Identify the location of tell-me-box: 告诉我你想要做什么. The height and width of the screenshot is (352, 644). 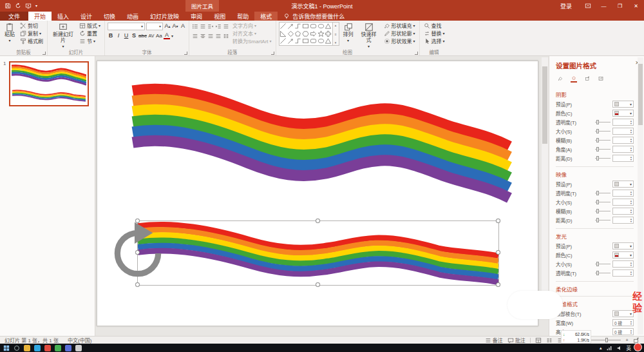
(314, 16).